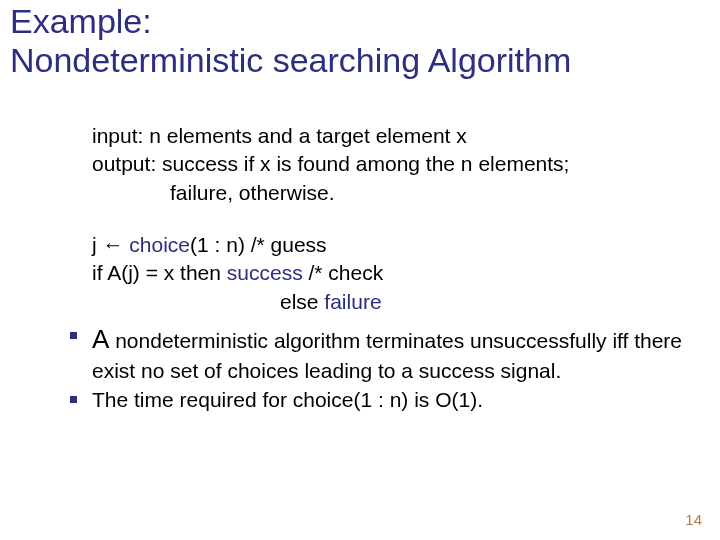 Image resolution: width=720 pixels, height=540 pixels. Describe the element at coordinates (392, 193) in the screenshot. I see `output-line-2: failure, otherwise.` at that location.